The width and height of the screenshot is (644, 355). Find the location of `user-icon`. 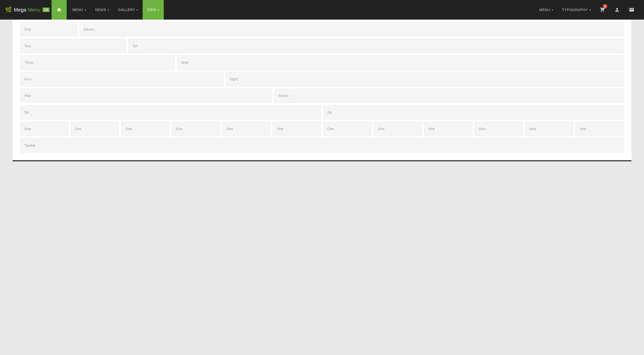

user-icon is located at coordinates (617, 10).